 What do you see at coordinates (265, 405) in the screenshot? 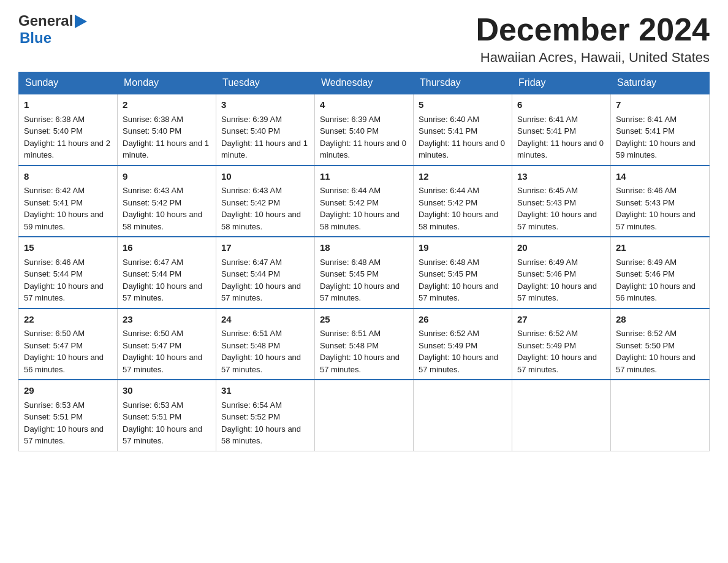
I see `sunrise-text: Sunrise: 6:54 AM` at bounding box center [265, 405].